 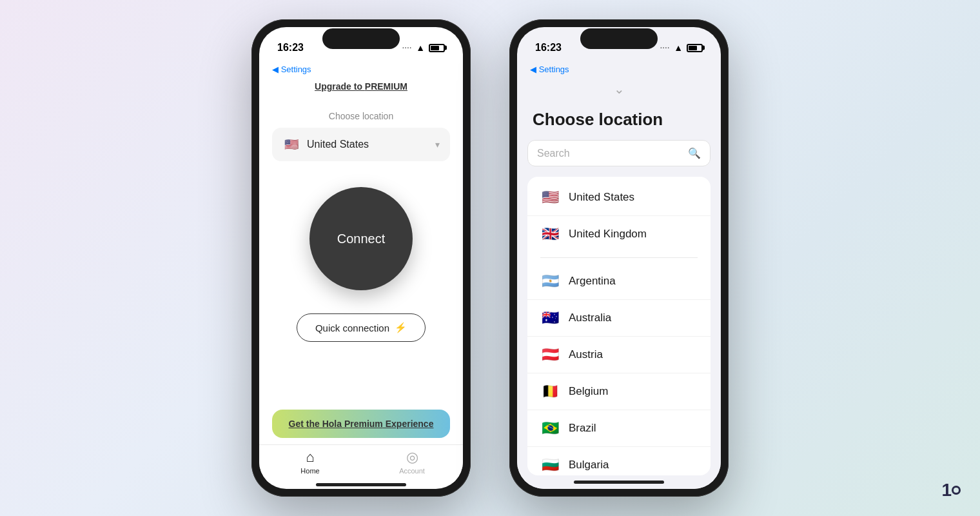 I want to click on dynamic-island, so click(x=361, y=39).